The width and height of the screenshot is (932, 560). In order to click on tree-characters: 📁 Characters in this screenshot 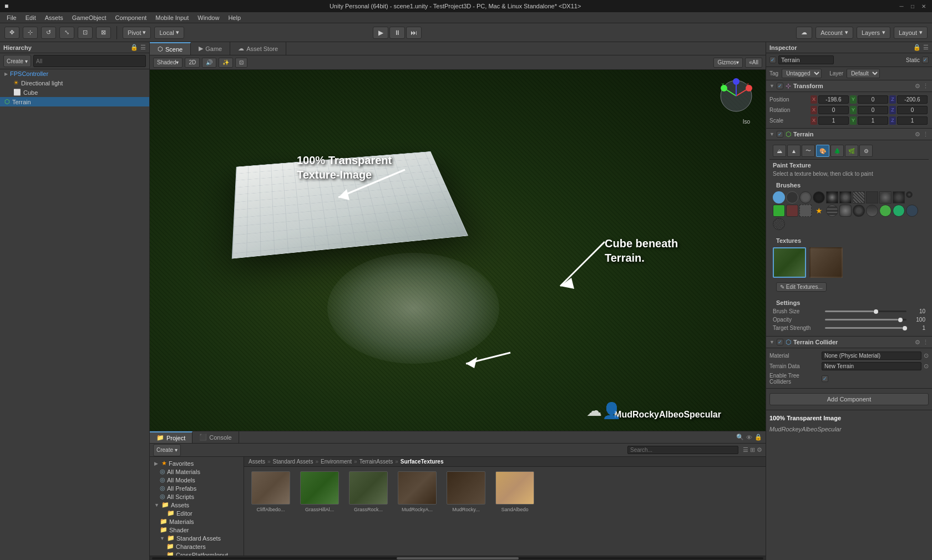, I will do `click(196, 547)`.